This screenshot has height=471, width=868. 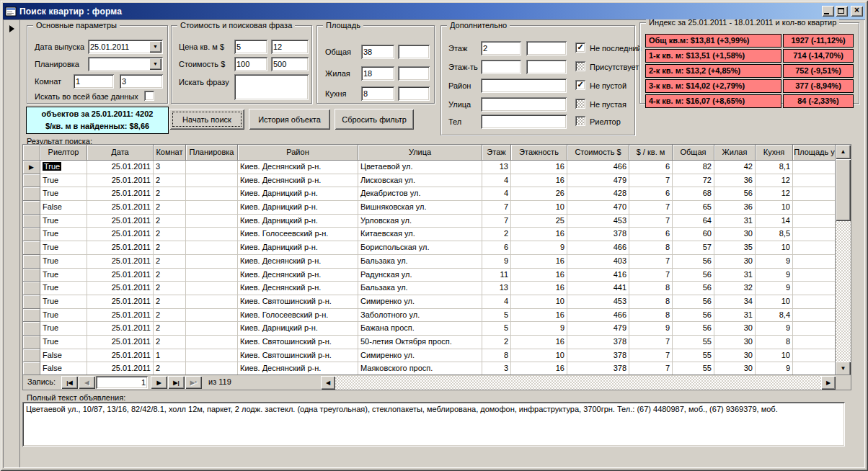 What do you see at coordinates (828, 383) in the screenshot?
I see `scroll-right-icon: ▶` at bounding box center [828, 383].